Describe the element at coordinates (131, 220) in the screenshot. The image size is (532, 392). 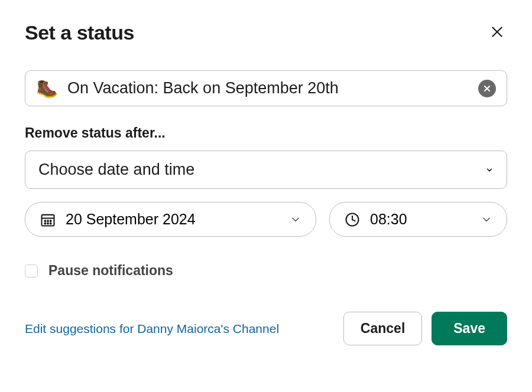
I see `date-value: 20 September 2024` at that location.